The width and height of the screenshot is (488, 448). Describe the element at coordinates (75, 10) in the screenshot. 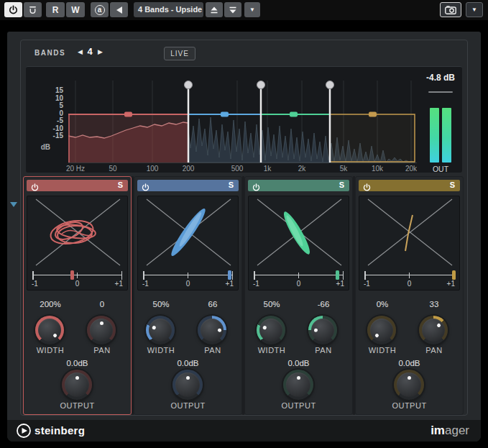

I see `write-automation-button: W` at that location.